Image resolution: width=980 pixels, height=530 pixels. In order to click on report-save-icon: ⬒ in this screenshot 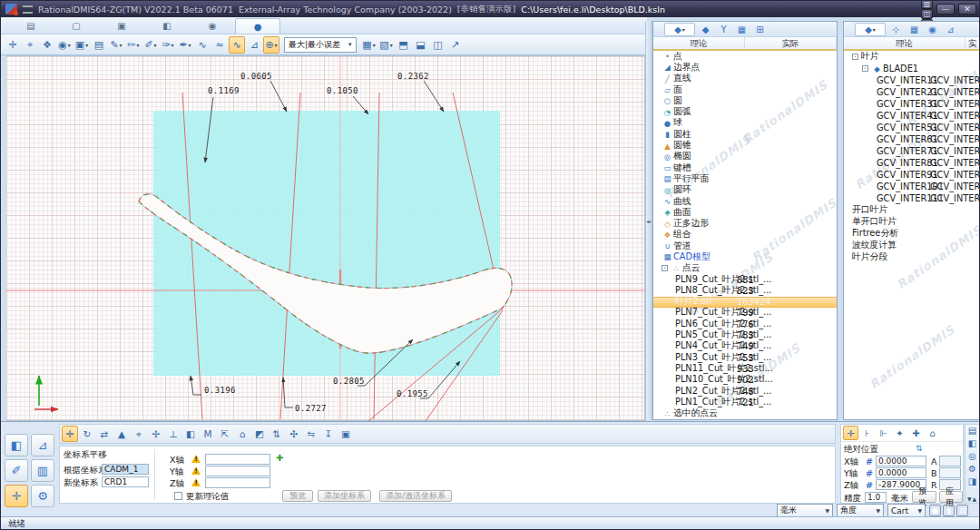, I will do `click(404, 45)`.